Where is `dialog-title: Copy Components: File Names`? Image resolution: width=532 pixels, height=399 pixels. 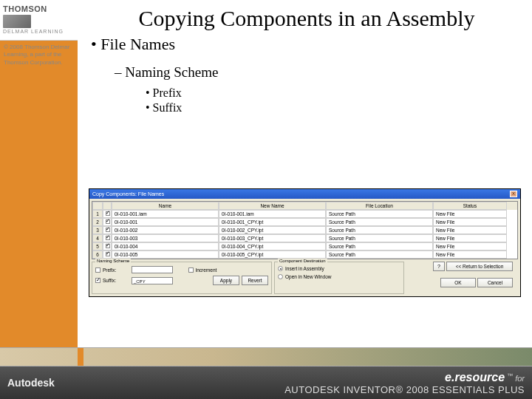
dialog-title: Copy Components: File Names is located at coordinates (129, 194).